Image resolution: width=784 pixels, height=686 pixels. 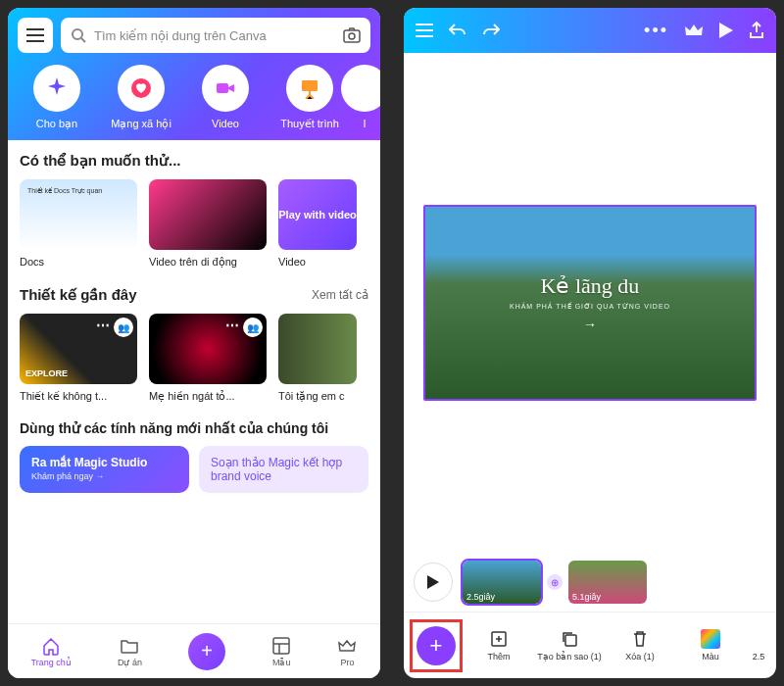 I want to click on recent-section-header: Thiết kế gần đây Xem tất cả, so click(x=194, y=295).